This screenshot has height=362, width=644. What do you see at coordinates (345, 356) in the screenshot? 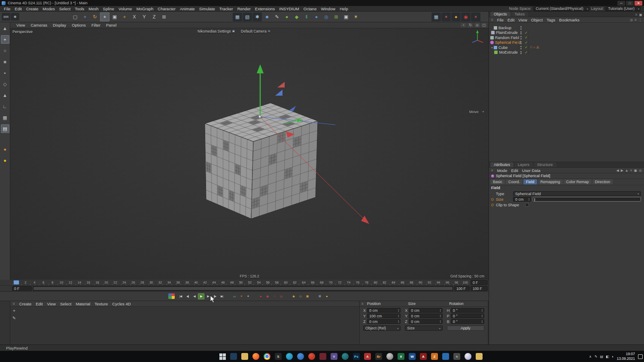
I see `app-dark-teal` at bounding box center [345, 356].